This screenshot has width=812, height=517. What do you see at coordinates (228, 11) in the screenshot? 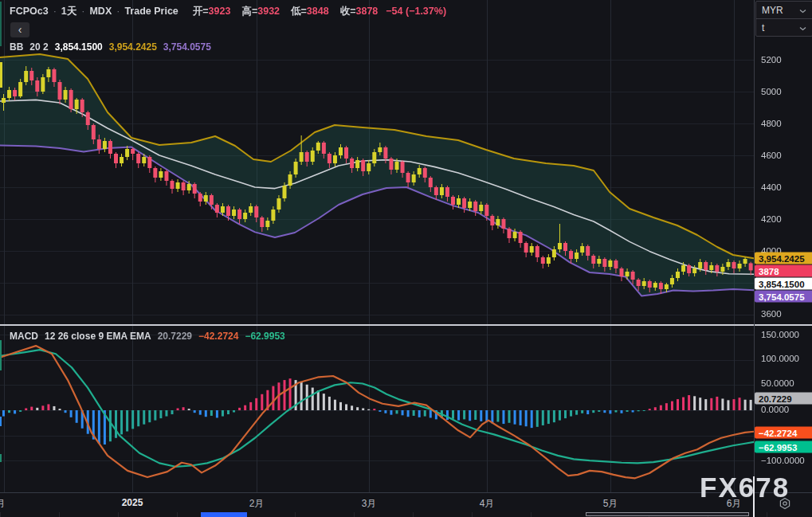
I see `symbol-header: FCPOc3 · 1天 · MDX · Trade Price 开=3923高=…` at bounding box center [228, 11].